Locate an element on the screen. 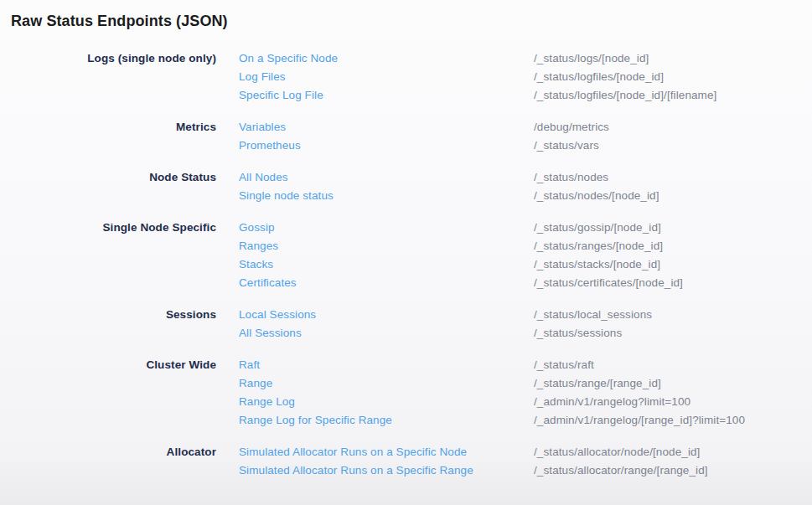 The image size is (812, 505). endpoint-path: /_status/logfiles/[node_id] is located at coordinates (598, 77).